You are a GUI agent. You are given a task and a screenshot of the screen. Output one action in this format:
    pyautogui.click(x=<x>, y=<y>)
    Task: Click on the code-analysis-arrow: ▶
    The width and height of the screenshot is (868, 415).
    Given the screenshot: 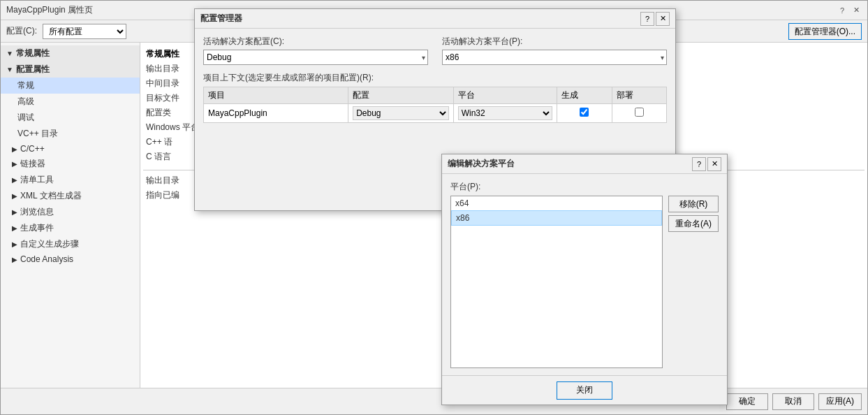 What is the action you would take?
    pyautogui.click(x=15, y=260)
    